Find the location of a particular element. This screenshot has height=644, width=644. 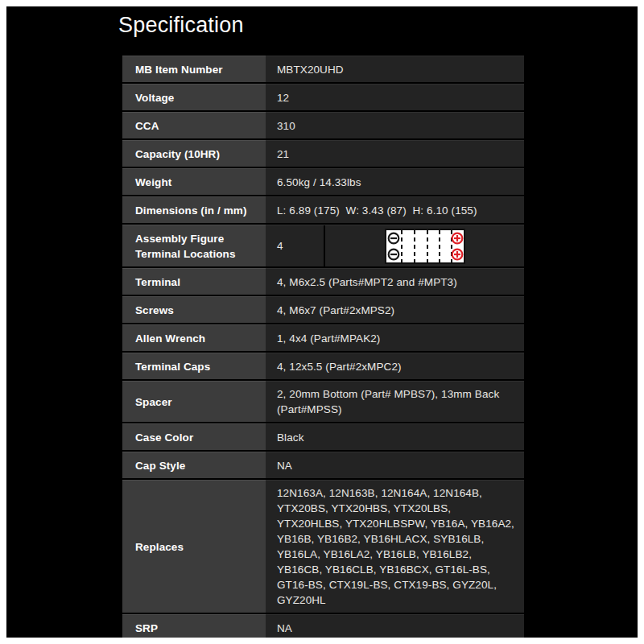

spec-row-label: Dimensions (in / mm) is located at coordinates (194, 209).